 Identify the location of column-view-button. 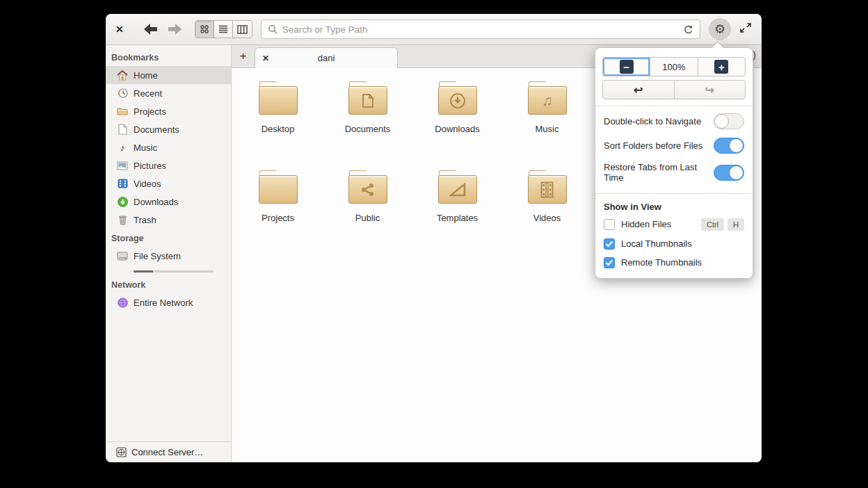
(242, 29).